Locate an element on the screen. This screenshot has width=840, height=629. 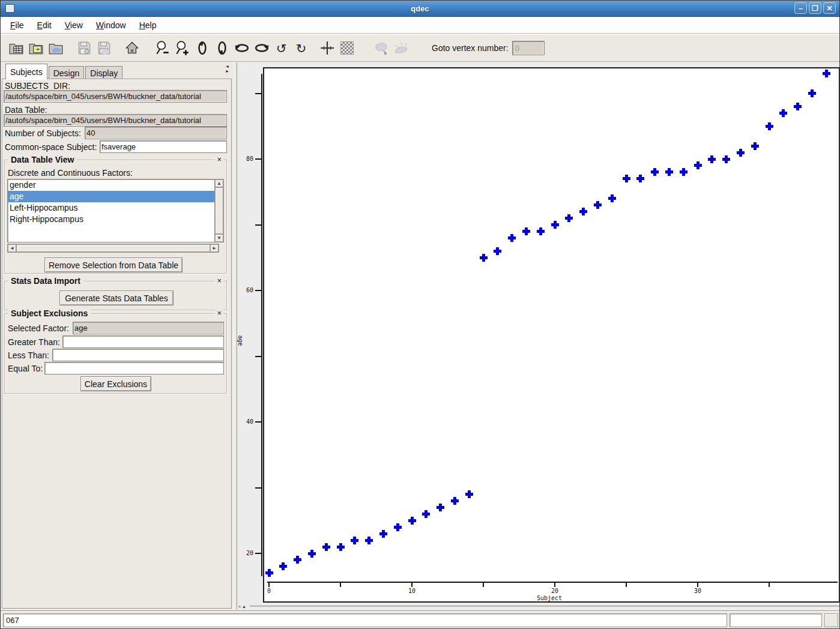
tab-subjects: Subjects is located at coordinates (26, 71).